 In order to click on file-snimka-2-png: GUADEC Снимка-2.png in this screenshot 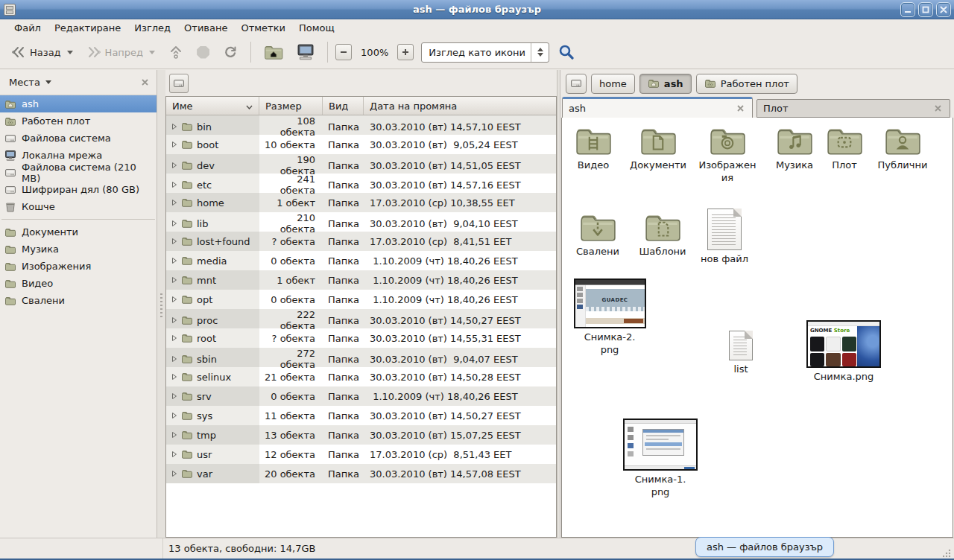, I will do `click(610, 317)`.